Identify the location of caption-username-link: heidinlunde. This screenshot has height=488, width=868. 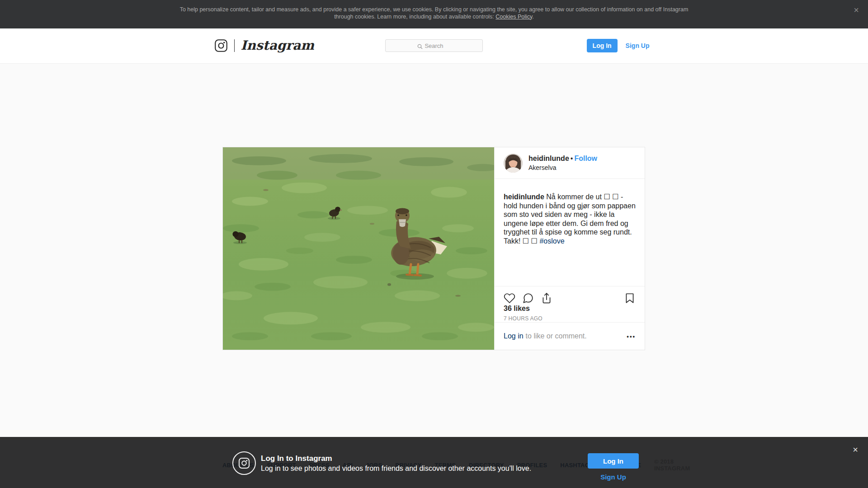
(524, 197).